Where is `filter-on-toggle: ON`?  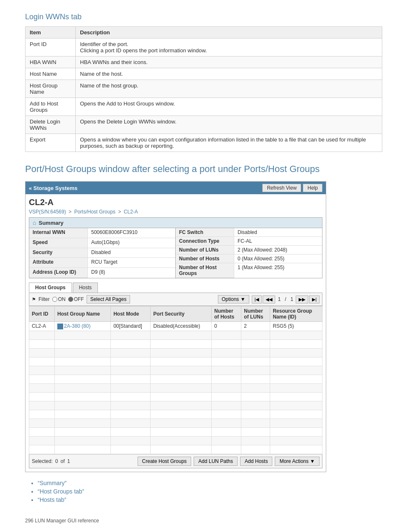
filter-on-toggle: ON is located at coordinates (59, 299).